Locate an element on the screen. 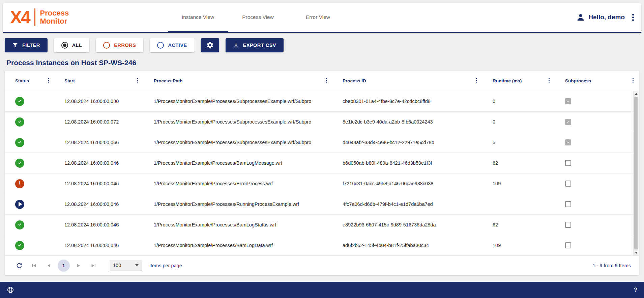 This screenshot has width=644, height=298. col-header-label: Process ID is located at coordinates (354, 81).